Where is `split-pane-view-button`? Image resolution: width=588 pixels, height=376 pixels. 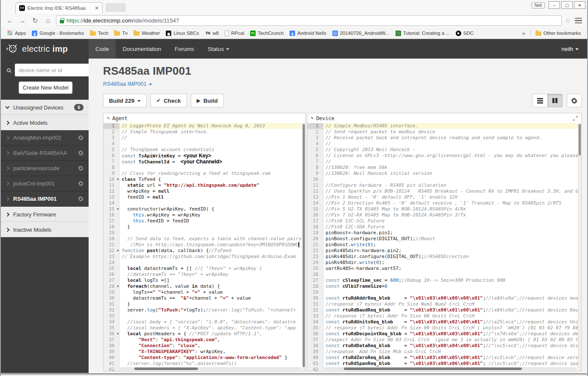
split-pane-view-button is located at coordinates (555, 101).